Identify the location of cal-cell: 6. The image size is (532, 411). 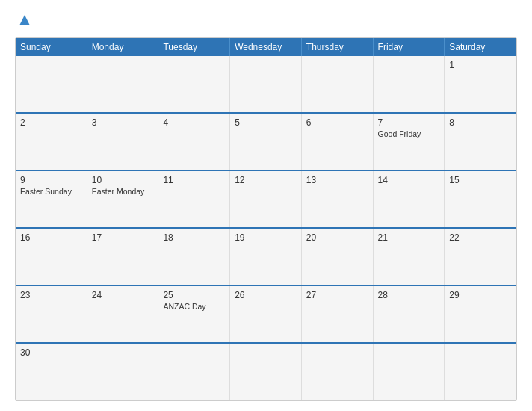
(338, 142).